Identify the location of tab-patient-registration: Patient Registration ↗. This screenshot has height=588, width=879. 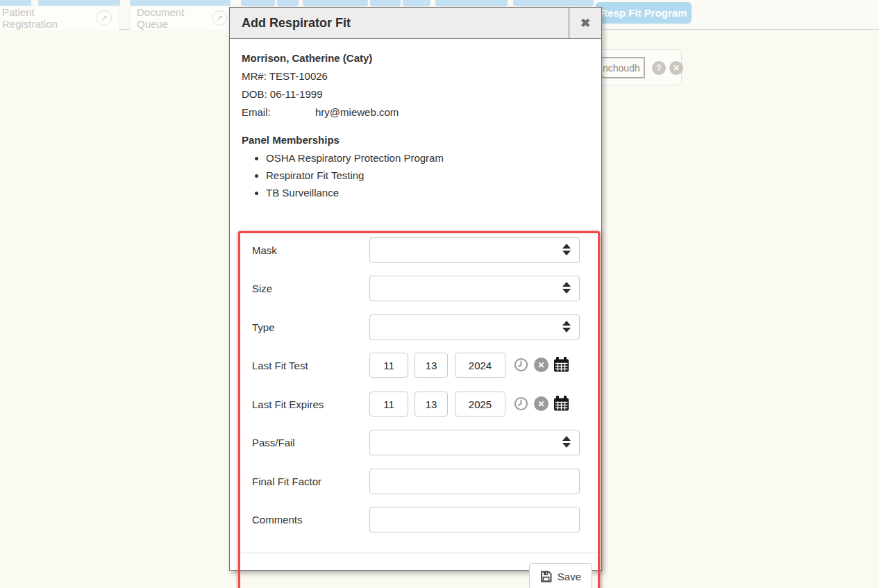
(60, 18).